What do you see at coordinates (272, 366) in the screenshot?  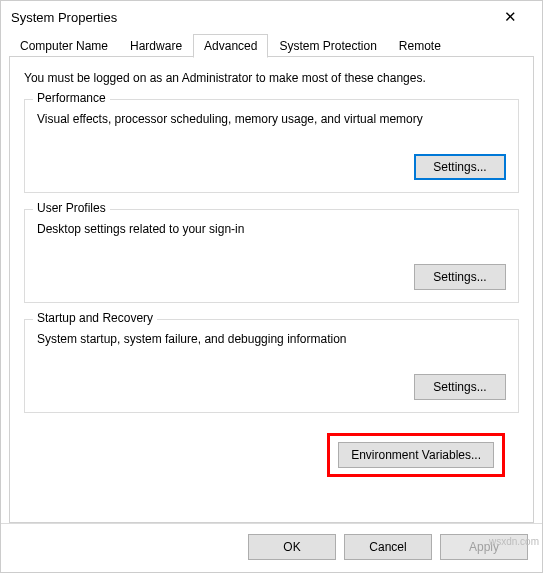 I see `startup-recovery-group: Startup and Recovery System startup, sys…` at bounding box center [272, 366].